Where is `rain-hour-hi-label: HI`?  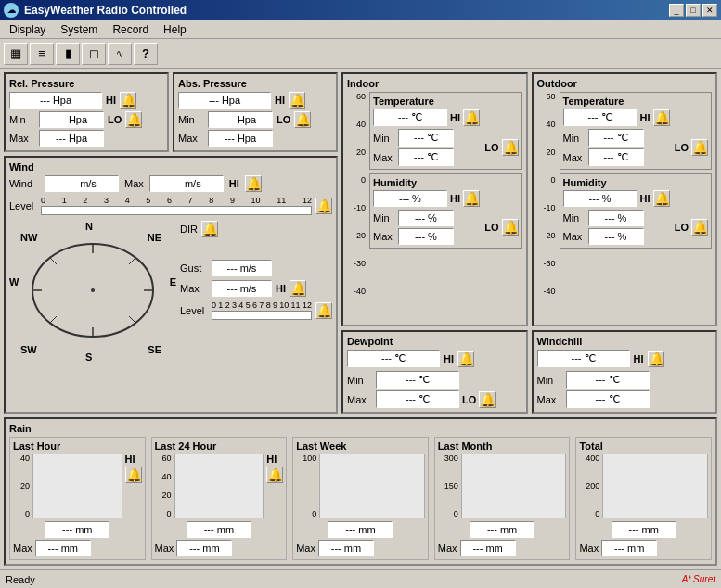
rain-hour-hi-label: HI is located at coordinates (134, 459).